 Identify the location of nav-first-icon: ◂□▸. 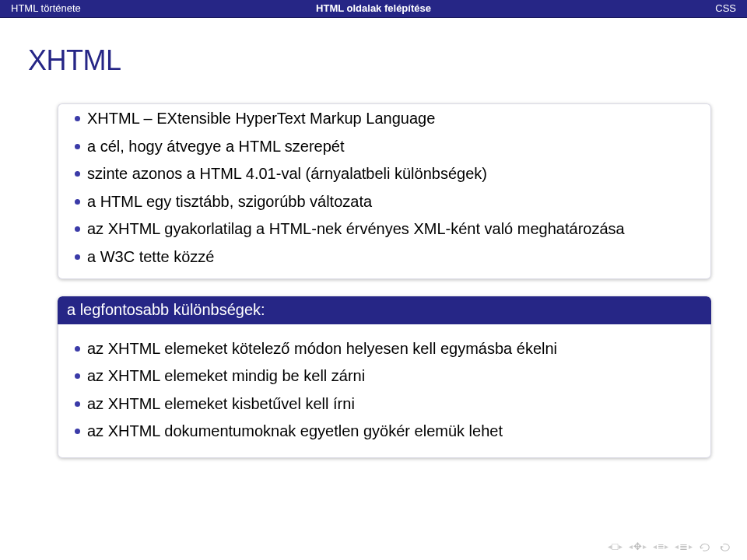
(615, 546).